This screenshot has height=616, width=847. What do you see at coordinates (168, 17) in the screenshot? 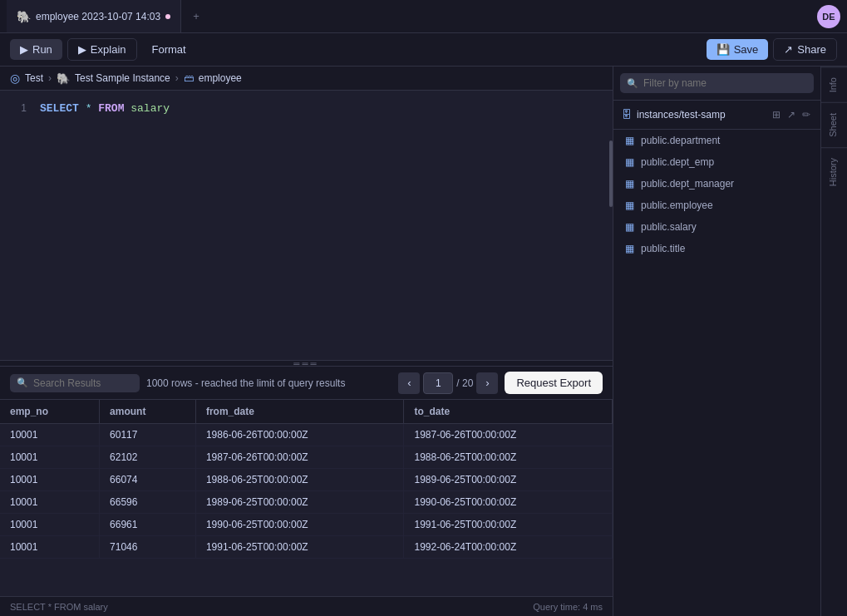
I see `tab-modified-dot` at bounding box center [168, 17].